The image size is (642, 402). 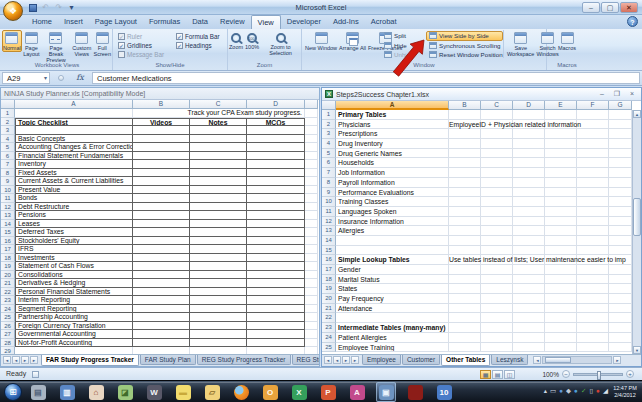 I want to click on normal-view-shortcut-icon: ▦, so click(x=486, y=374).